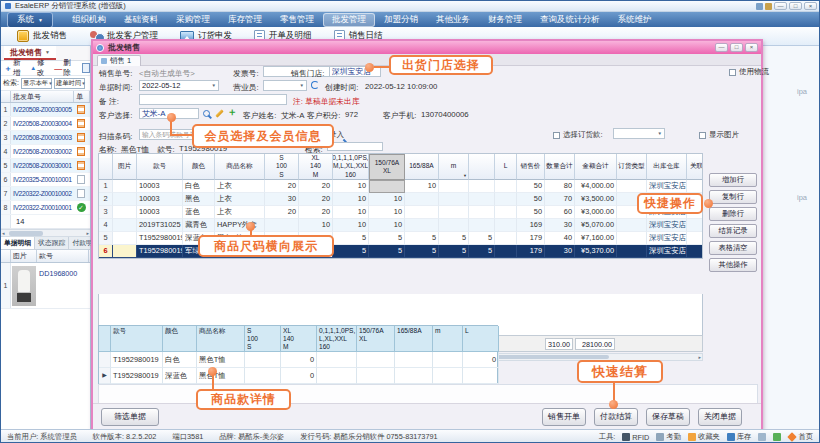 The height and width of the screenshot is (443, 820). Describe the element at coordinates (667, 167) in the screenshot. I see `column-header: 出库仓库` at that location.